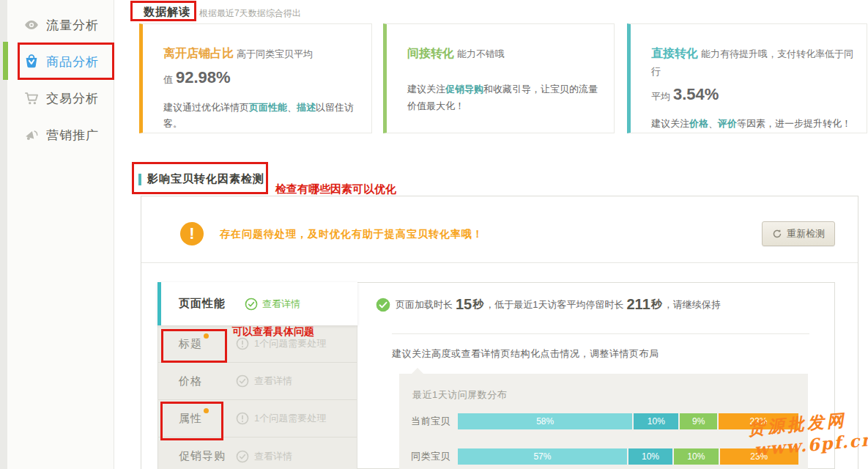 The width and height of the screenshot is (868, 469). What do you see at coordinates (628, 421) in the screenshot?
I see `stacked-bar: 58%10%9%23%` at bounding box center [628, 421].